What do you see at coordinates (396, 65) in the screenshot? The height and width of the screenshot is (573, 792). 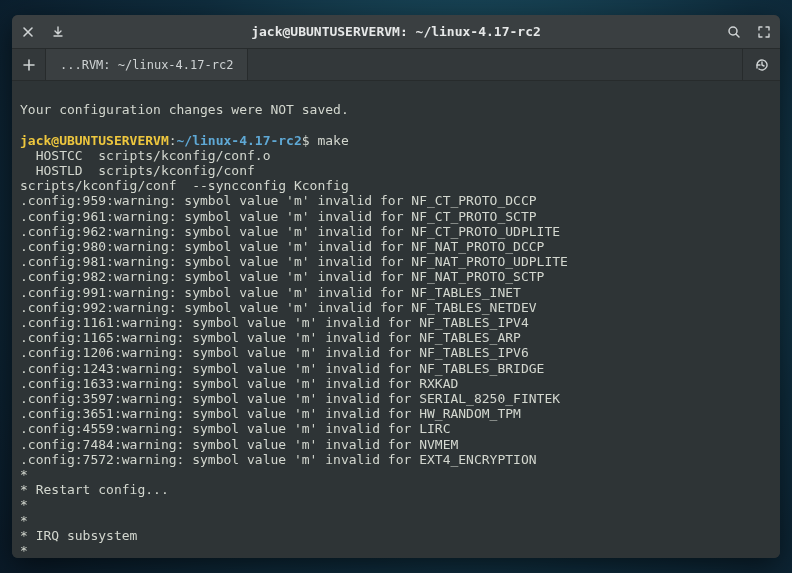 I see `tab-bar: ...RVM: ~/linux-4.17-rc2` at bounding box center [396, 65].